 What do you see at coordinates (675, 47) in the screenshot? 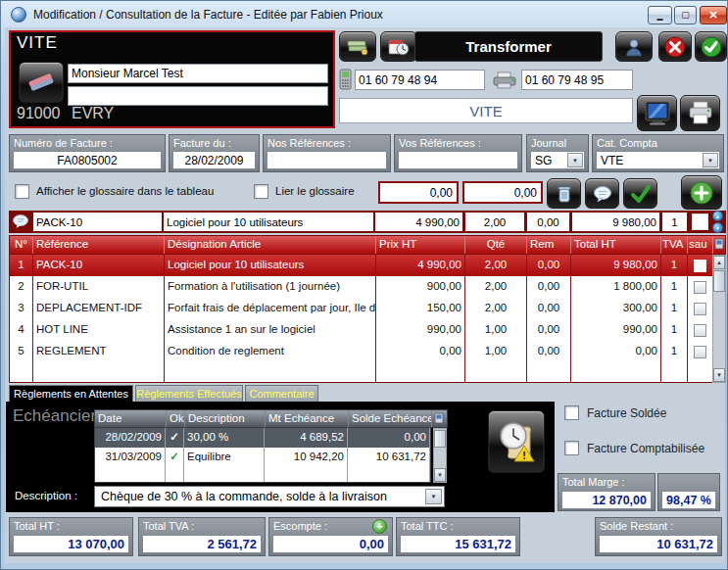
I see `cancel-button` at bounding box center [675, 47].